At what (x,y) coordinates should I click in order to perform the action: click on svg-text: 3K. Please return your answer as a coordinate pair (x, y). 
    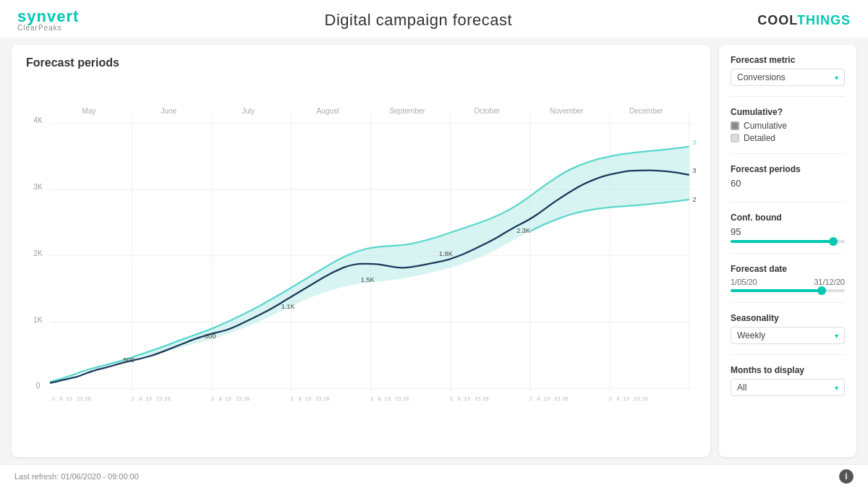
    Looking at the image, I should click on (38, 187).